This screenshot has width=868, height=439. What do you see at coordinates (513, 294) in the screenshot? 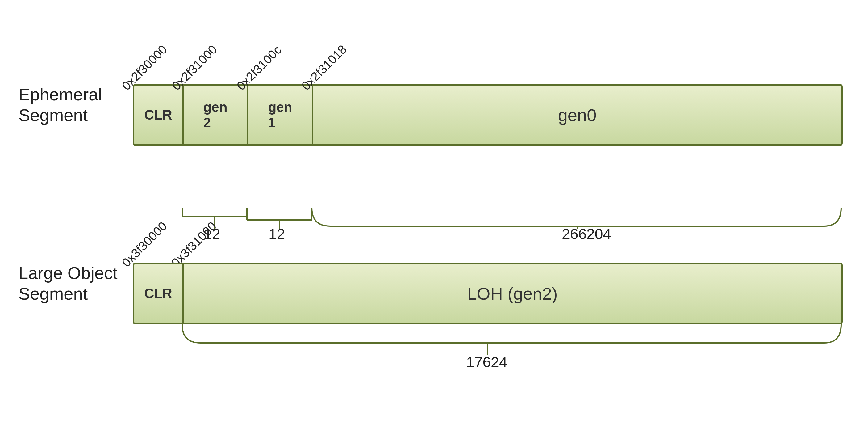
I see `loh-main-label: LOH (gen2)` at bounding box center [513, 294].